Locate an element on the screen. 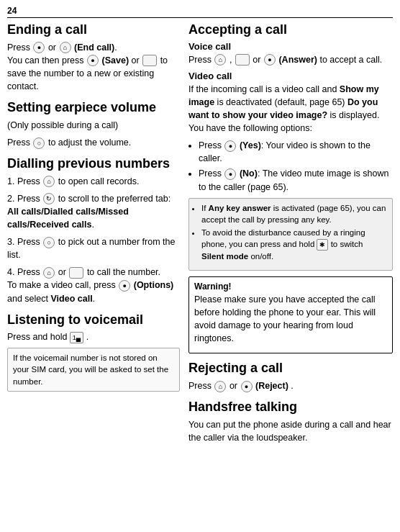 The height and width of the screenshot is (532, 400). handsfree-title: Handsfree talking is located at coordinates (291, 407).